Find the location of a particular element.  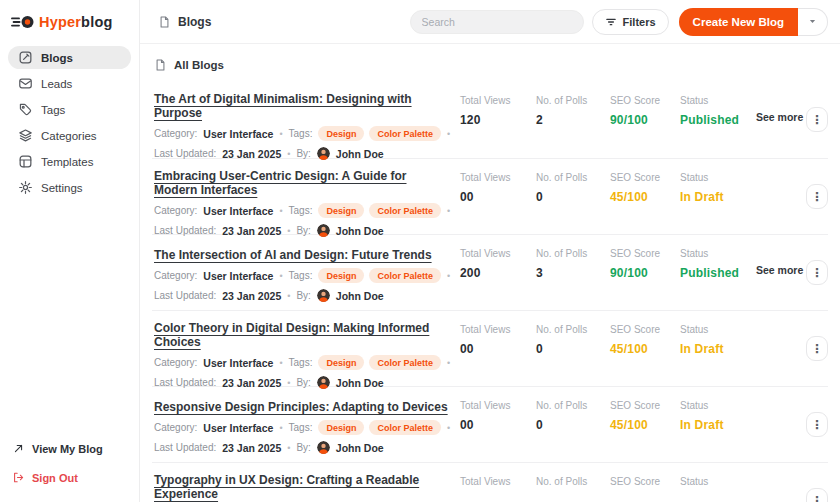

sidebar-item-label: Leads is located at coordinates (56, 84).